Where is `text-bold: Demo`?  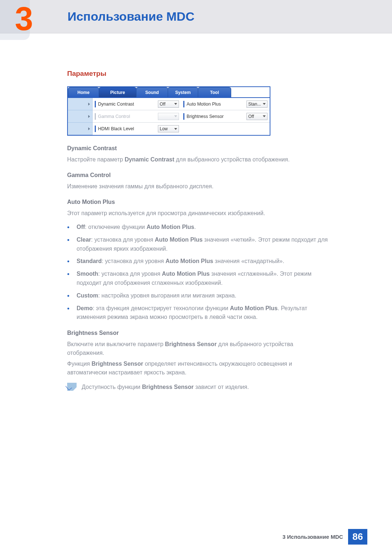 text-bold: Demo is located at coordinates (85, 308).